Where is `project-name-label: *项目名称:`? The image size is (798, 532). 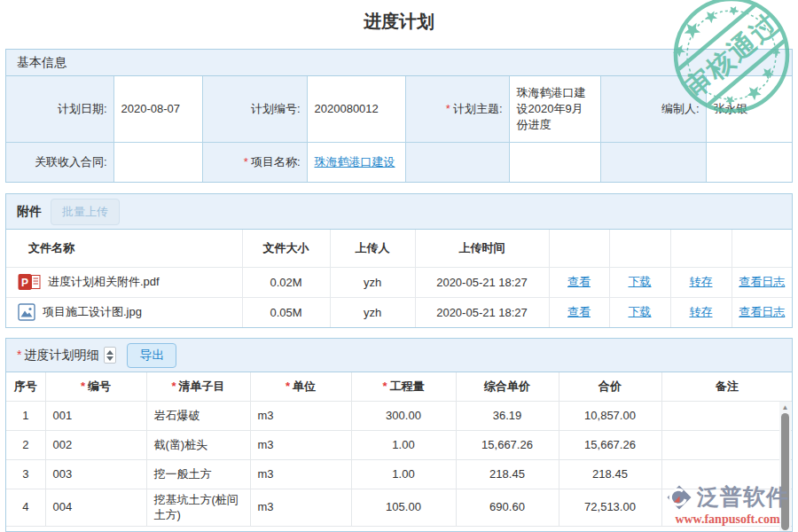
project-name-label: *项目名称: is located at coordinates (254, 161).